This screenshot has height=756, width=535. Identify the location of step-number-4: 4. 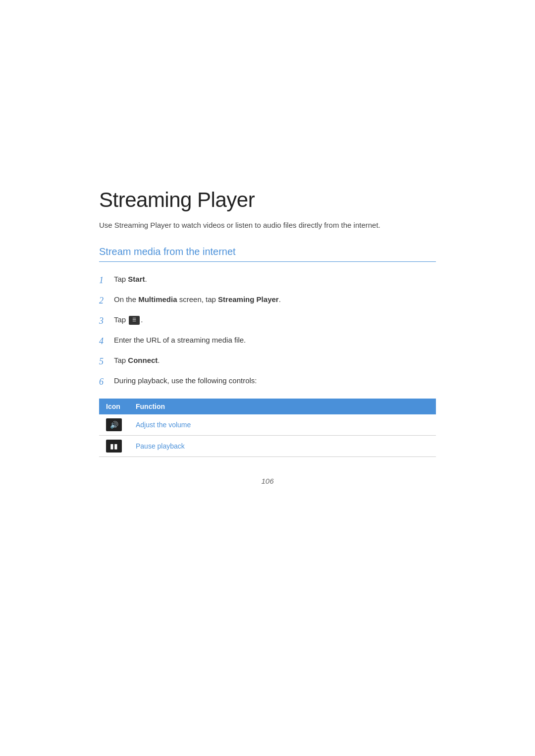
(107, 342).